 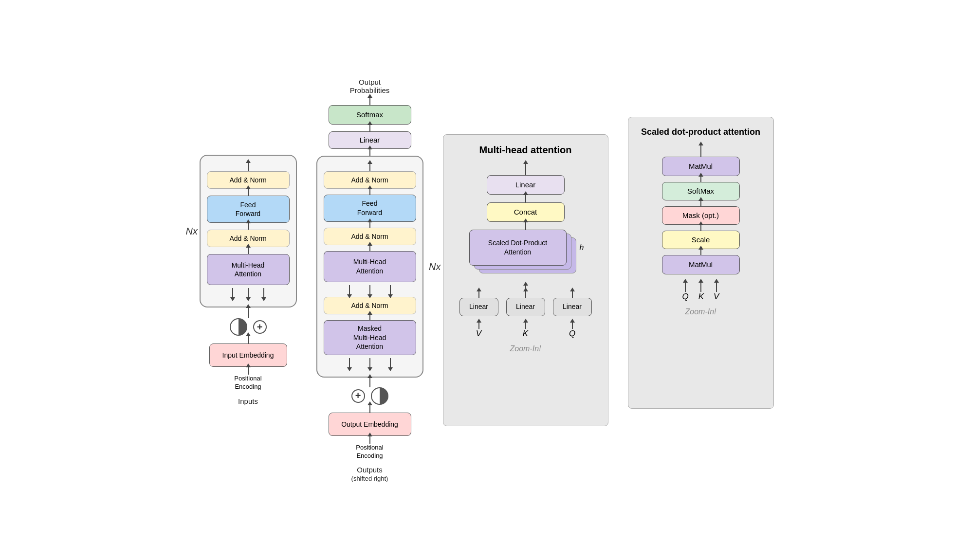 I want to click on mha-h-label: h, so click(x=582, y=248).